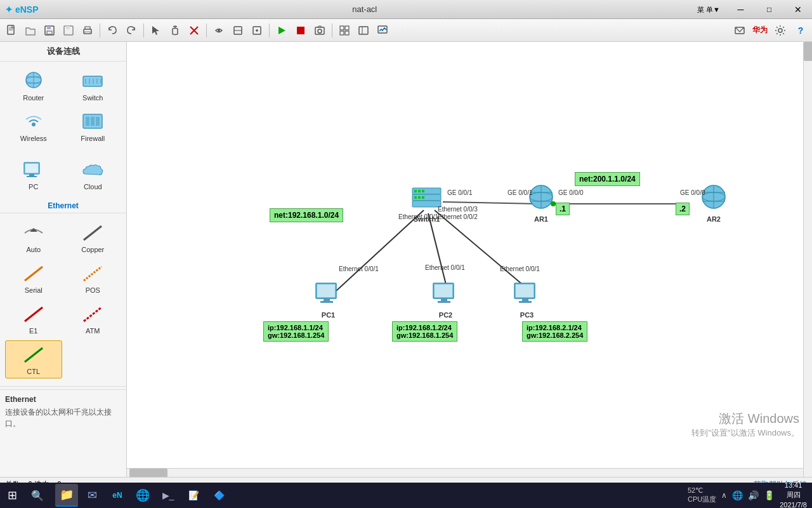 The image size is (812, 508). I want to click on sep4, so click(269, 30).